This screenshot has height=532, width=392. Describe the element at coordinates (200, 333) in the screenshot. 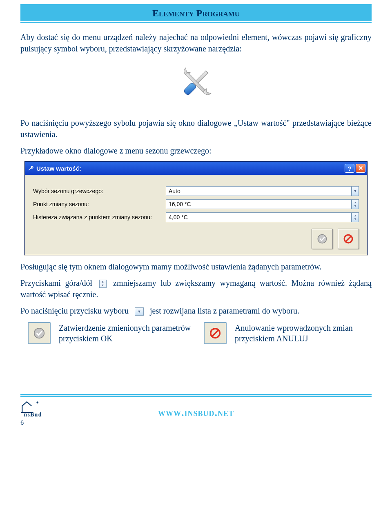

I see `legend-item: Zatwierdzenie zmienionych parametrów prz…` at that location.